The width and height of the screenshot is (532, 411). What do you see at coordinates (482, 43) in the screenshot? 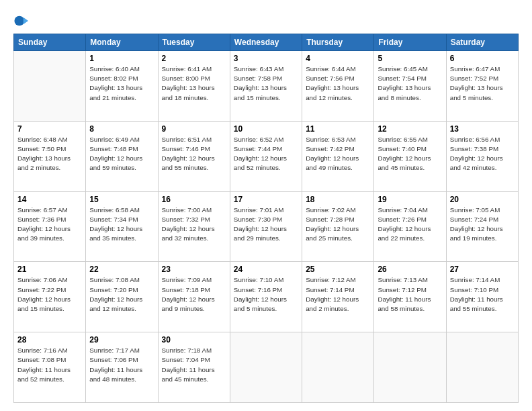
I see `header-cell-saturday: Saturday` at bounding box center [482, 43].